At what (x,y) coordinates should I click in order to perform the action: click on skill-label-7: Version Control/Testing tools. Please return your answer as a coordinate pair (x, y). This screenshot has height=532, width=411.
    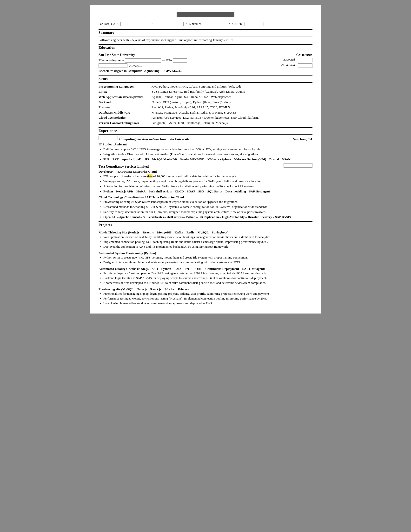
    Looking at the image, I should click on (125, 123).